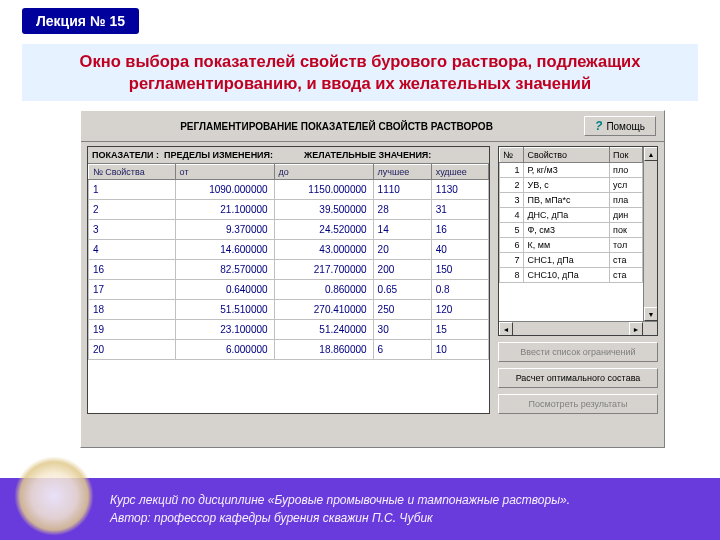 This screenshot has width=720, height=540. What do you see at coordinates (572, 246) in the screenshot?
I see `table-row: 6К, ммтол` at bounding box center [572, 246].